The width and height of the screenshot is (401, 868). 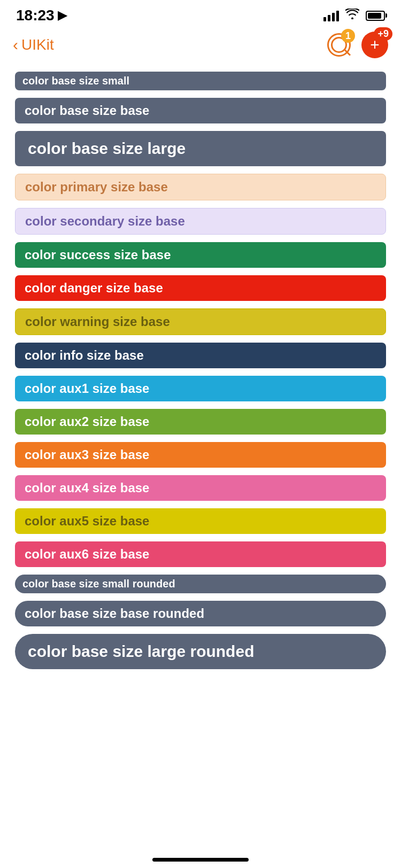 What do you see at coordinates (200, 554) in the screenshot?
I see `chip-aux6-base: color aux6 size base` at bounding box center [200, 554].